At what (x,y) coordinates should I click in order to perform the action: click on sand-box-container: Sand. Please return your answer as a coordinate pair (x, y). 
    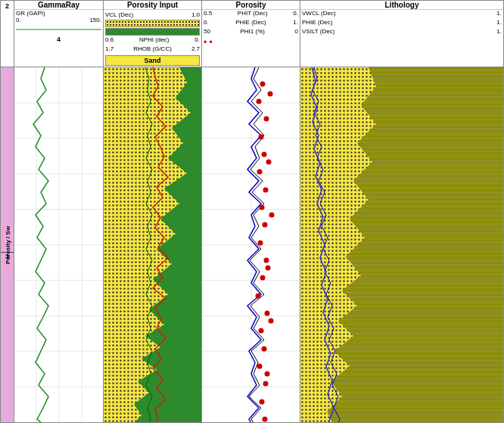
    Looking at the image, I should click on (153, 61).